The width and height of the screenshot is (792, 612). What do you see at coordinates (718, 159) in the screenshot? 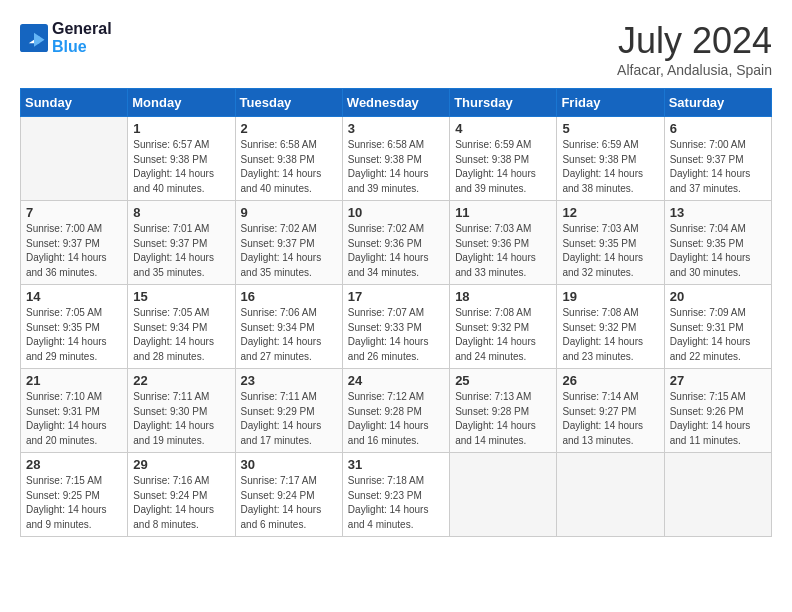
I see `calendar-cell: 6Sunrise: 7:00 AM Sunset: 9:37 PM Daylig…` at bounding box center [718, 159].